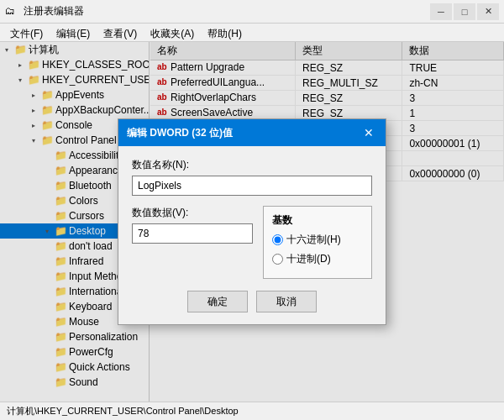 Image resolution: width=504 pixels, height=420 pixels. I want to click on hex-radio-label: 十六进制(H), so click(318, 240).